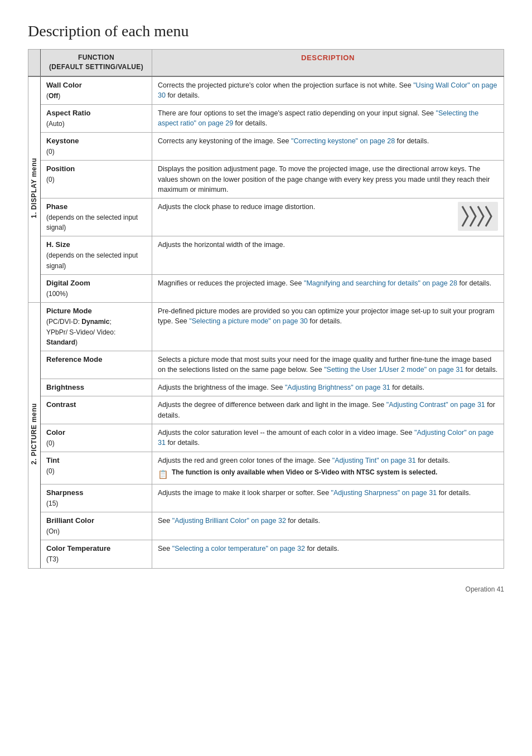 This screenshot has height=756, width=532. I want to click on func-name: Position, so click(60, 168).